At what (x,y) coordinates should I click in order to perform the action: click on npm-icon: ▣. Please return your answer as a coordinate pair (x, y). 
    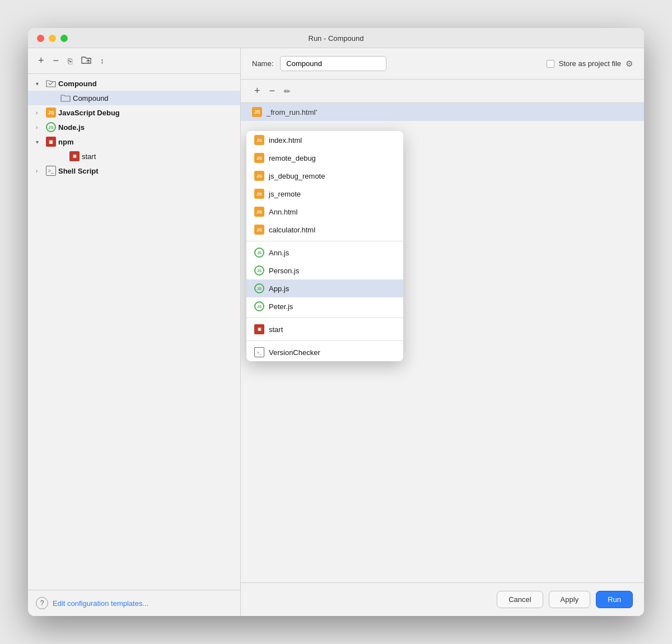
    Looking at the image, I should click on (51, 142).